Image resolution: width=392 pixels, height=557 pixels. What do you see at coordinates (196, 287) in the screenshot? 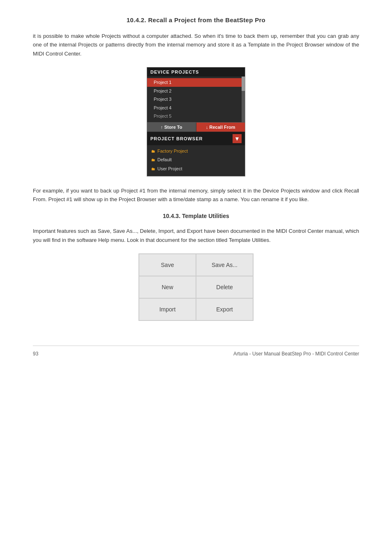
I see `template-utilities-panel: Save Save As... New Delete Import Export` at bounding box center [196, 287].